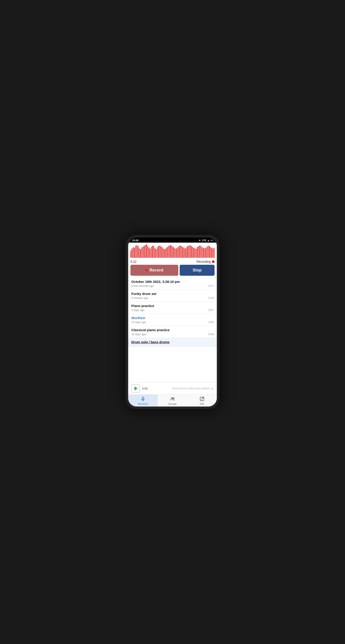 Image resolution: width=345 pixels, height=644 pixels. Describe the element at coordinates (143, 399) in the screenshot. I see `recorder-icon` at that location.